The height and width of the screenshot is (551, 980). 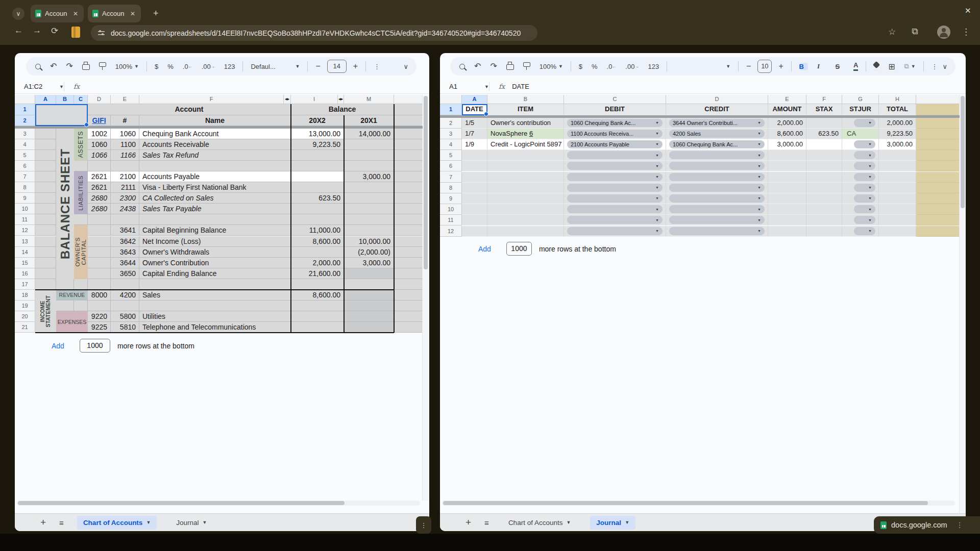 What do you see at coordinates (787, 134) in the screenshot?
I see `amount-cell: 8,600.00` at bounding box center [787, 134].